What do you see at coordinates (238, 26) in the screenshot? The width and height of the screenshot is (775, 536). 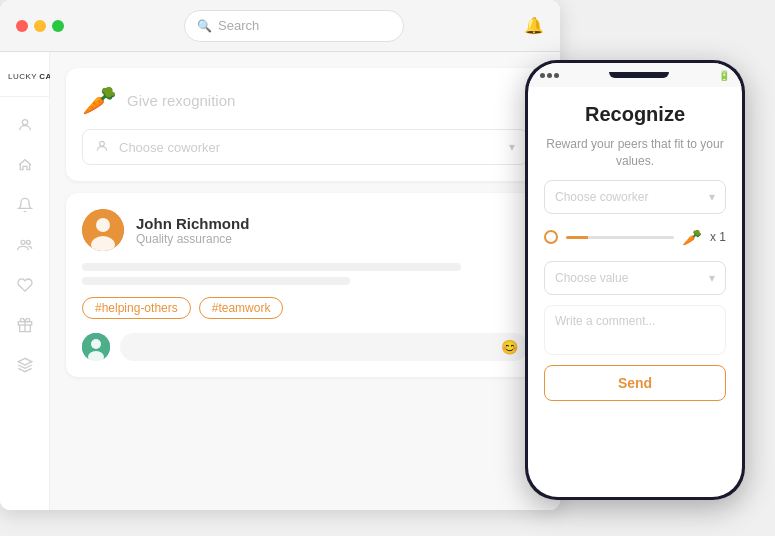 I see `search-placeholder: Search` at bounding box center [238, 26].